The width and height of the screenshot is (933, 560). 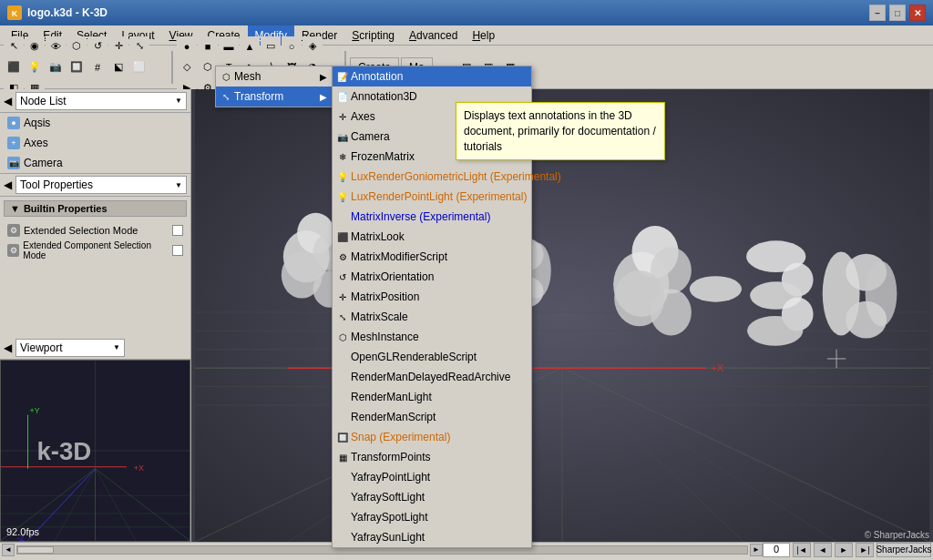 What do you see at coordinates (35, 67) in the screenshot?
I see `toolbar-btn-light: 💡` at bounding box center [35, 67].